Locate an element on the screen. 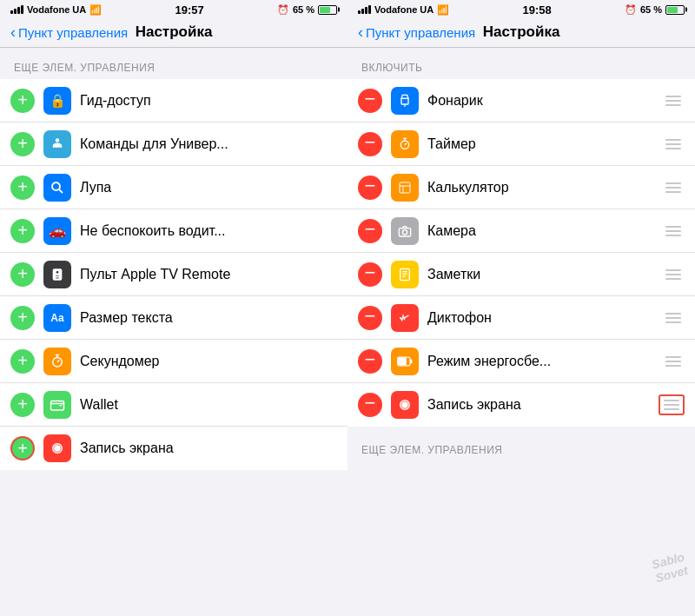  item-label: Фонарик is located at coordinates (545, 101).